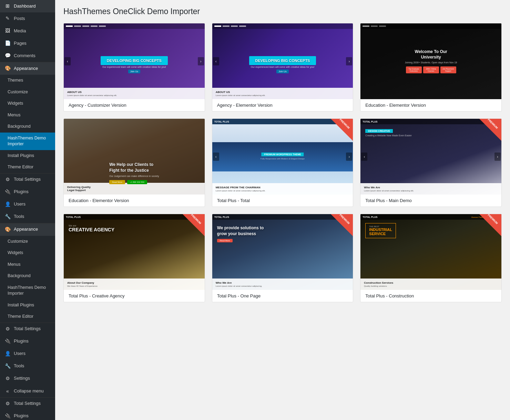 The height and width of the screenshot is (420, 510). What do you see at coordinates (431, 258) in the screenshot?
I see `demo-card-construction: TOTAL PLUS Avesso Park ☎ 123-456-7890 TH…` at bounding box center [431, 258].